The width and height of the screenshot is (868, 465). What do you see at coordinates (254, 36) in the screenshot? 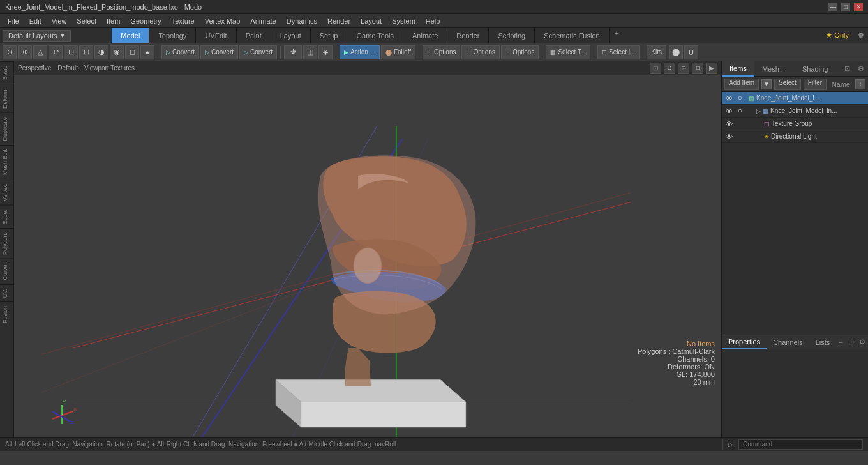
I see `tab-paint: Paint` at bounding box center [254, 36].